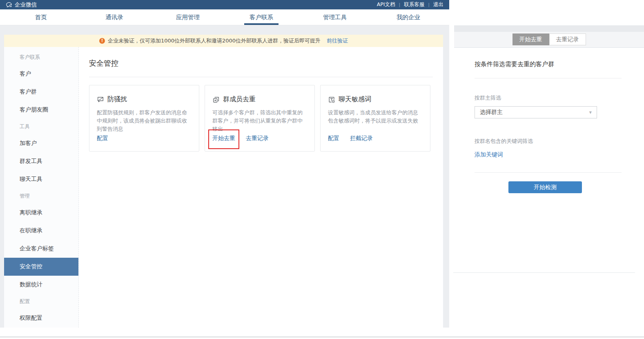  I want to click on start-dedup-link: 开始去重, so click(224, 138).